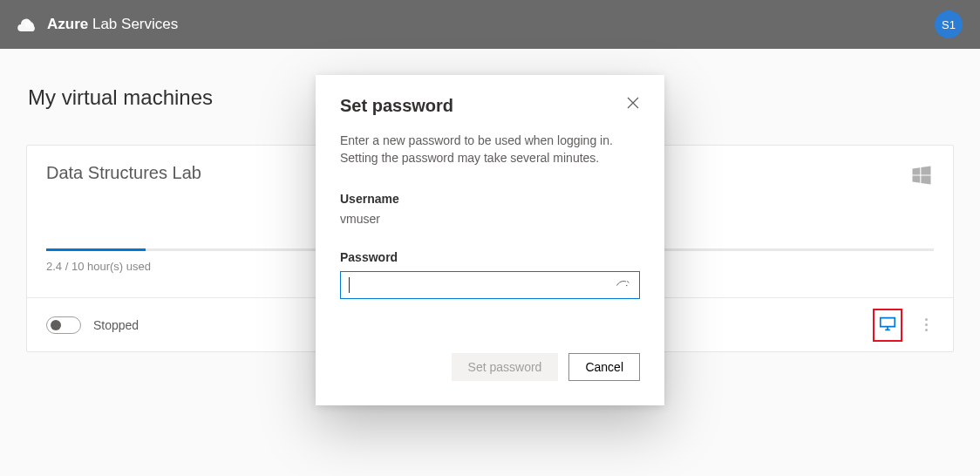  I want to click on topbar: Azure Lab Services S1, so click(490, 24).